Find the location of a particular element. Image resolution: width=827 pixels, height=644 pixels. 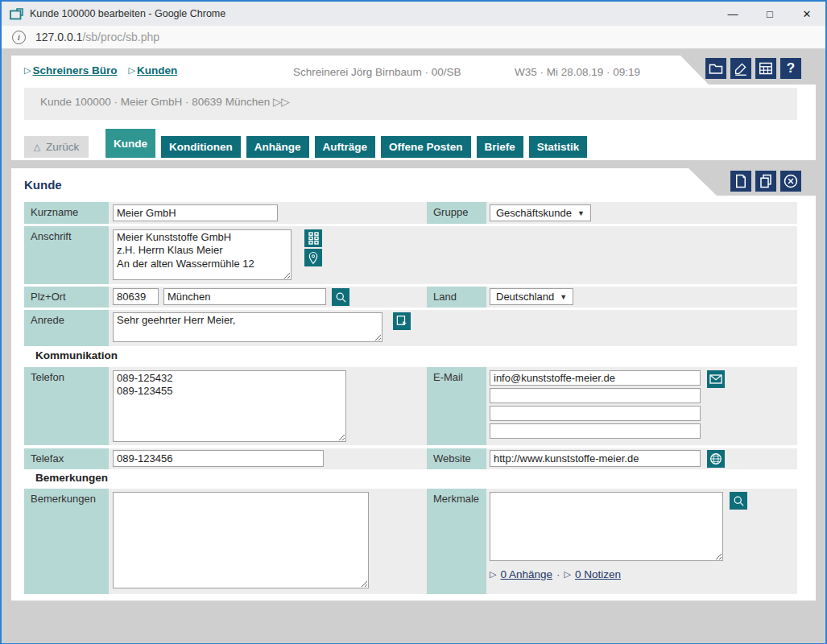

record-summary: Kunde 100000 · Meier GmbH · 80639 Münche… is located at coordinates (155, 101).